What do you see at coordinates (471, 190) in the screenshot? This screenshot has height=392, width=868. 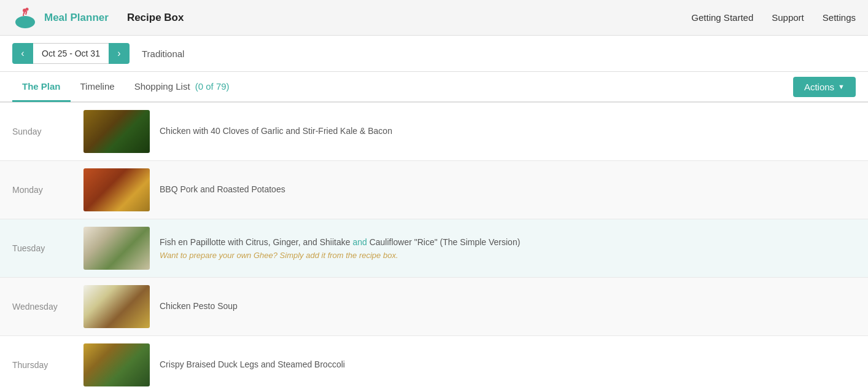 I see `meal-content: BBQ Pork and Roasted Potatoes` at bounding box center [471, 190].